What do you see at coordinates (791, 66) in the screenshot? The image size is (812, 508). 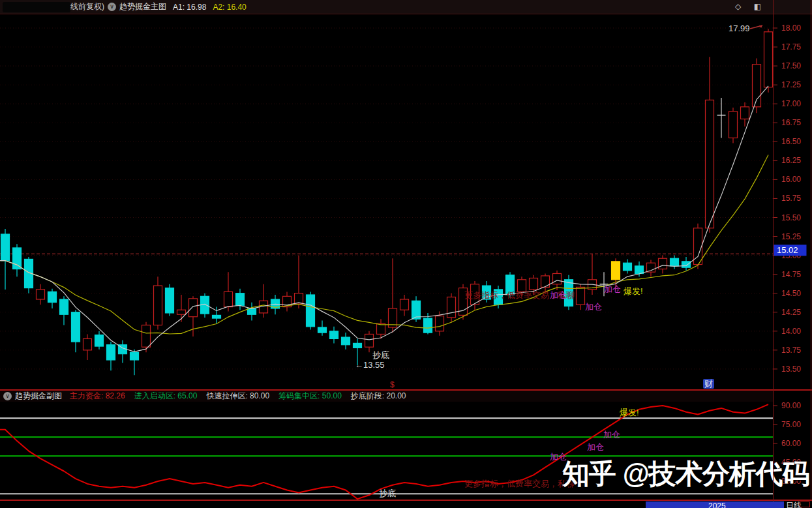 I see `y-axis-label: 17.50` at bounding box center [791, 66].